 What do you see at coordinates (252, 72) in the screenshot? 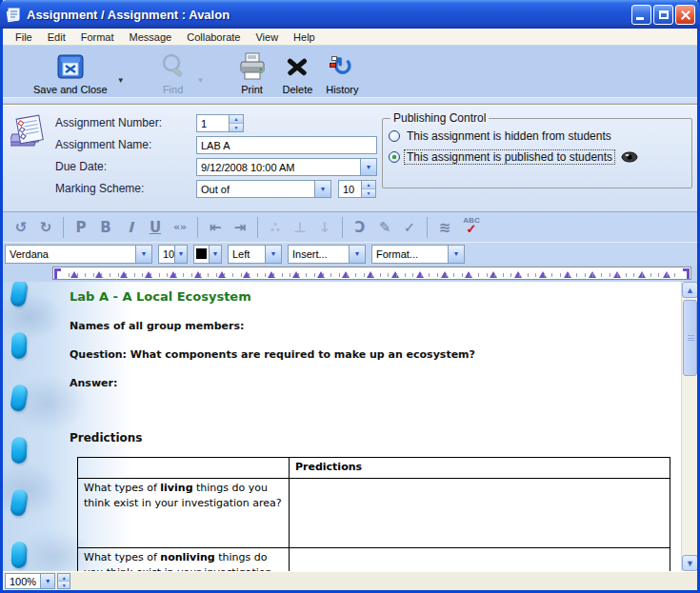
I see `print-button: Print` at bounding box center [252, 72].